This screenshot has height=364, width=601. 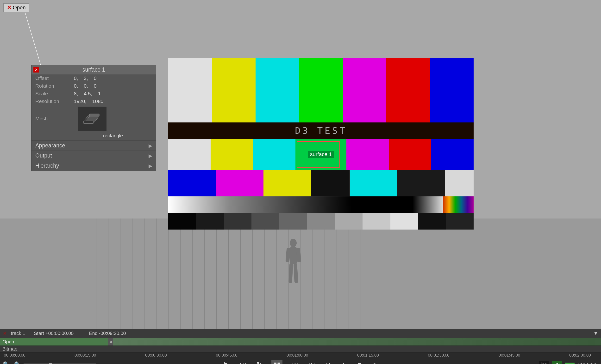 I want to click on play-button: ▶, so click(x=227, y=362).